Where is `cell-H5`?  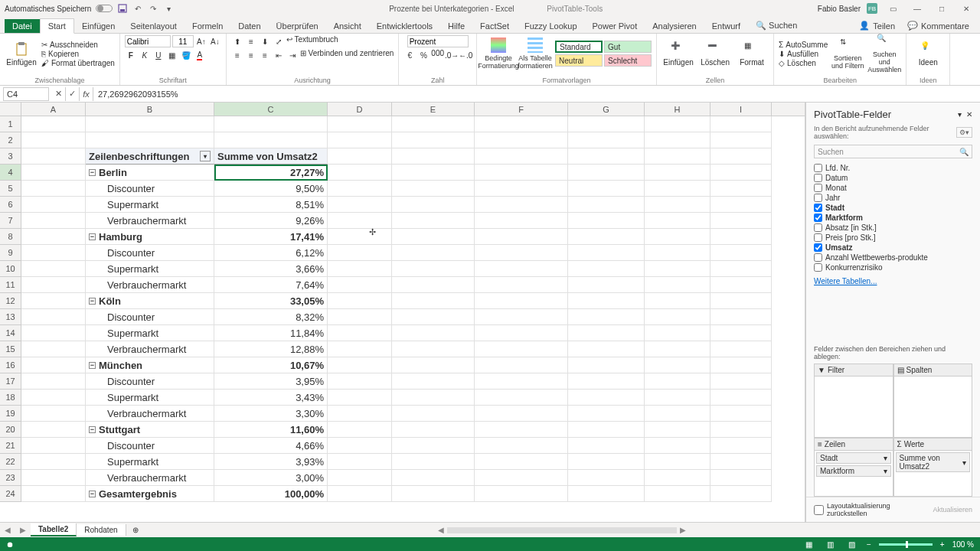 cell-H5 is located at coordinates (678, 188).